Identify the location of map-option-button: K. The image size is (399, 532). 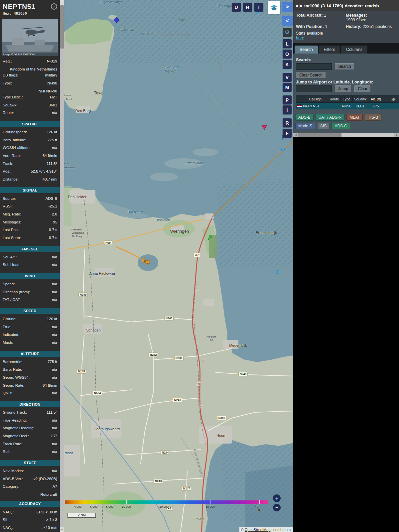
(287, 65).